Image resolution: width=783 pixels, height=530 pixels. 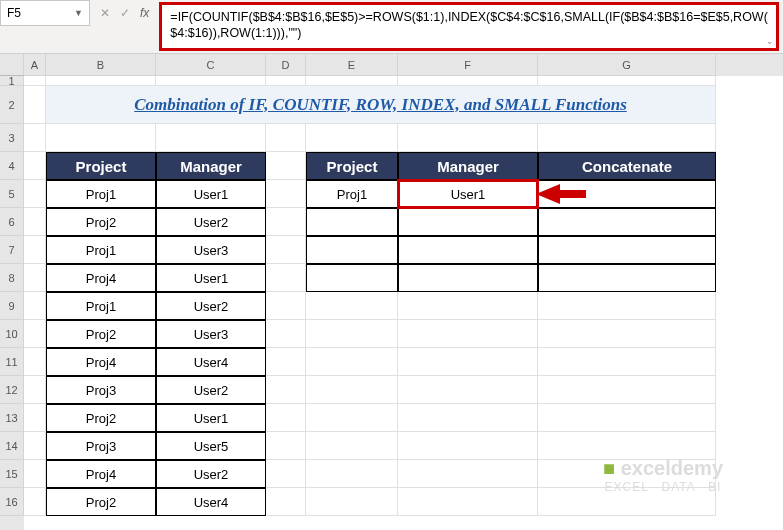 I want to click on row-header-4: 4, so click(x=12, y=166).